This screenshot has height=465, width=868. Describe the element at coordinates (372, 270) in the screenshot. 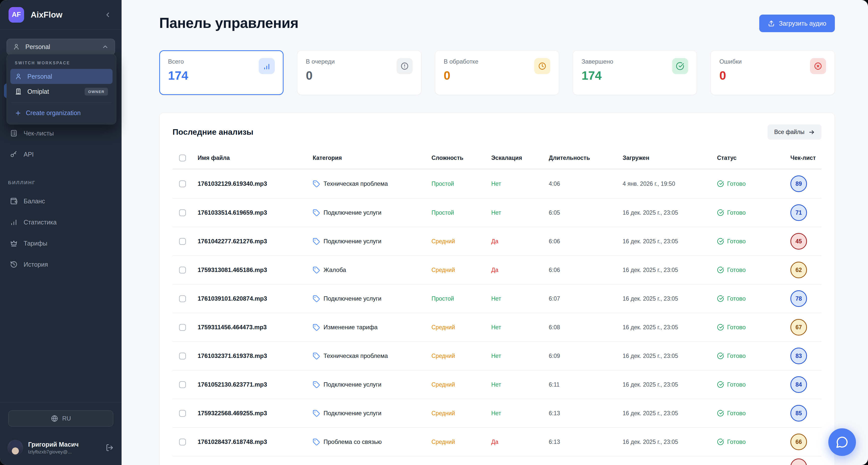

I see `category-cell: Жалоба` at that location.